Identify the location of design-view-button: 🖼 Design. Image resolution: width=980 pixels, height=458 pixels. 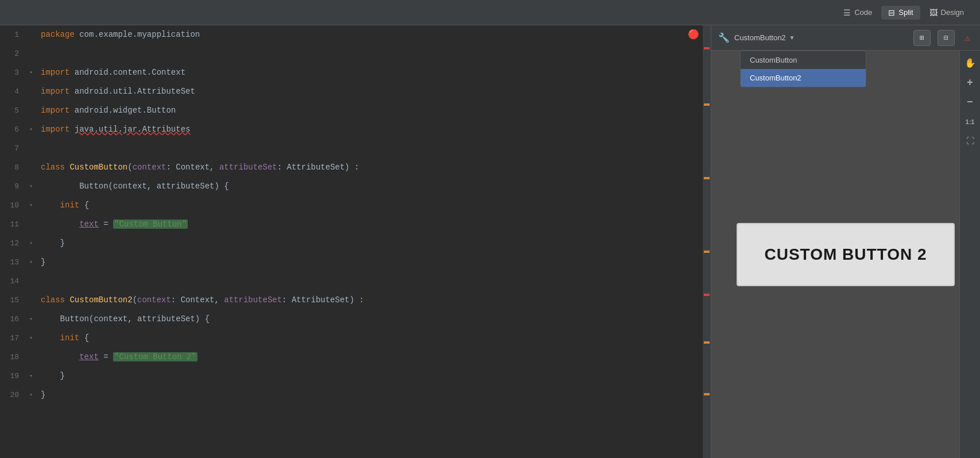
(947, 13).